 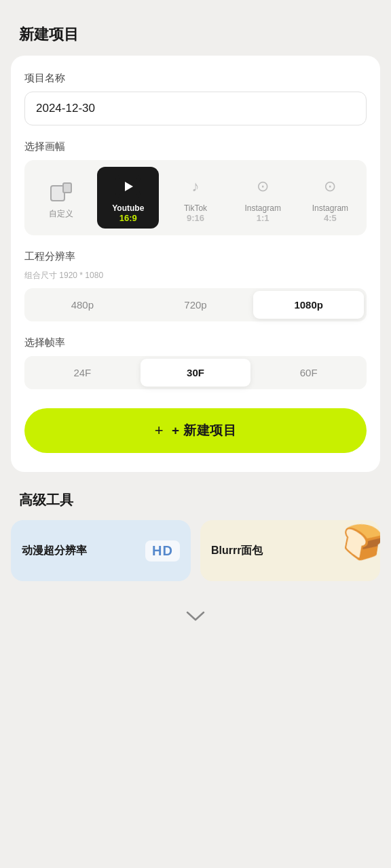 I want to click on canvas-option-tiktok-ratio: 9:16, so click(x=196, y=218).